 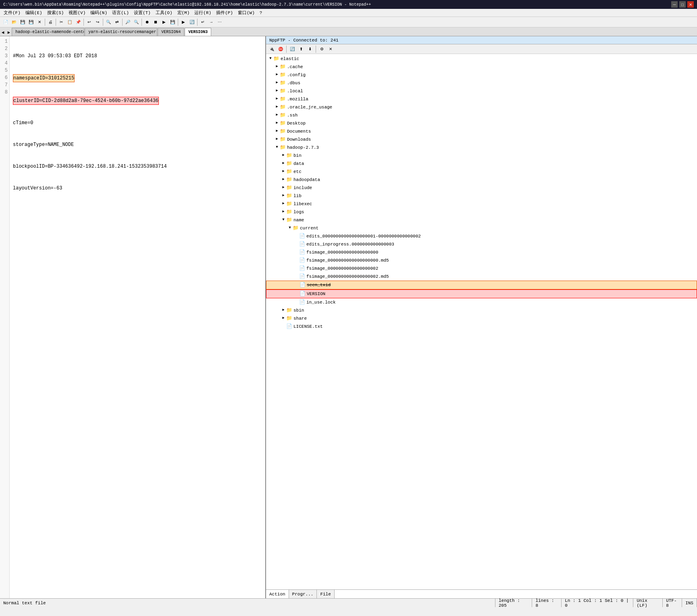 What do you see at coordinates (481, 302) in the screenshot?
I see `tree-item-in-use-lock: 📄 in_use.lock` at bounding box center [481, 302].